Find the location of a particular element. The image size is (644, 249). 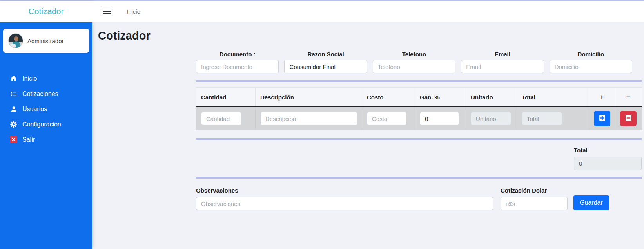

razon-social-label: Razon Social is located at coordinates (325, 54).